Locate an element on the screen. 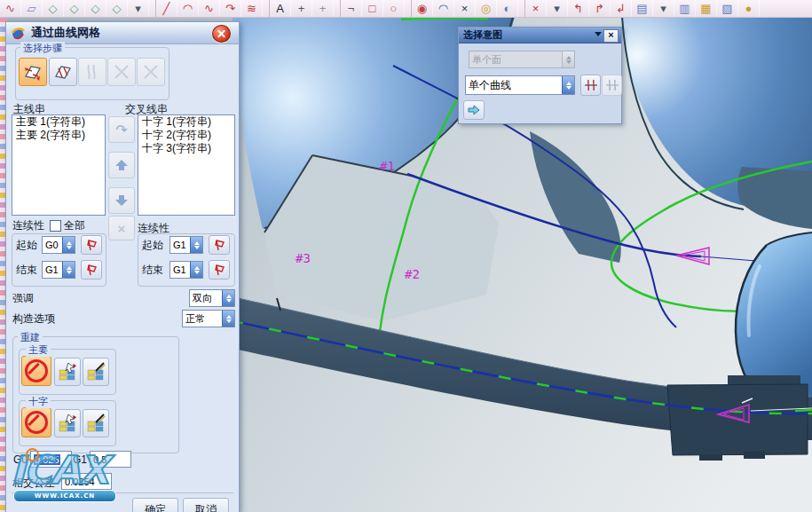  emphasis-spinner is located at coordinates (228, 298).